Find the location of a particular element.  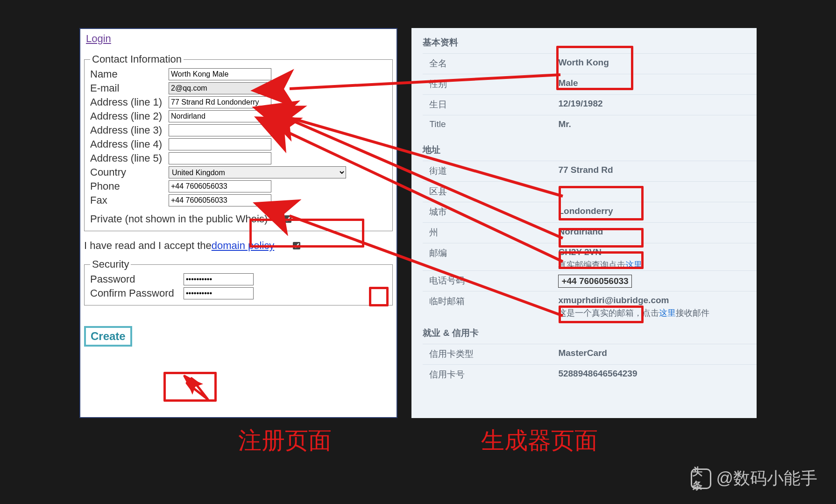

create-button: Create is located at coordinates (108, 336).